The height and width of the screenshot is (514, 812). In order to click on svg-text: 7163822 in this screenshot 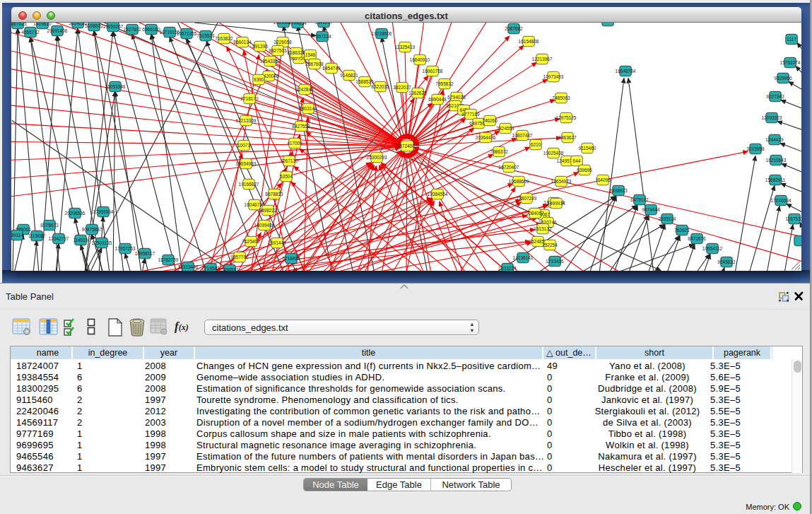, I will do `click(224, 38)`.